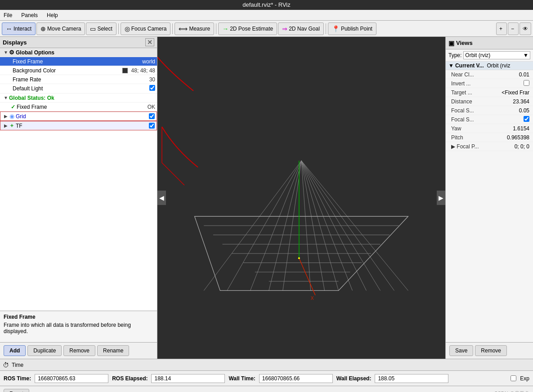 The width and height of the screenshot is (533, 392). Describe the element at coordinates (148, 62) in the screenshot. I see `fixed-frame-value: world` at that location.